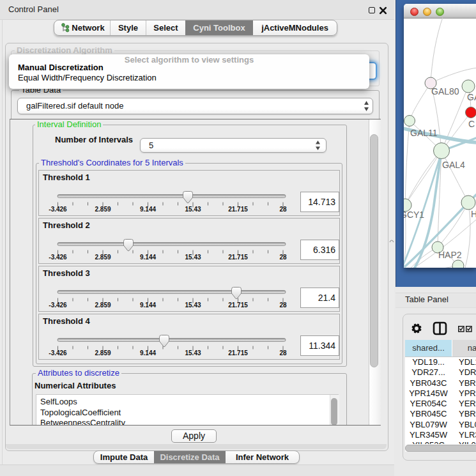 This screenshot has height=476, width=476. I want to click on svg-text: C, so click(472, 124).